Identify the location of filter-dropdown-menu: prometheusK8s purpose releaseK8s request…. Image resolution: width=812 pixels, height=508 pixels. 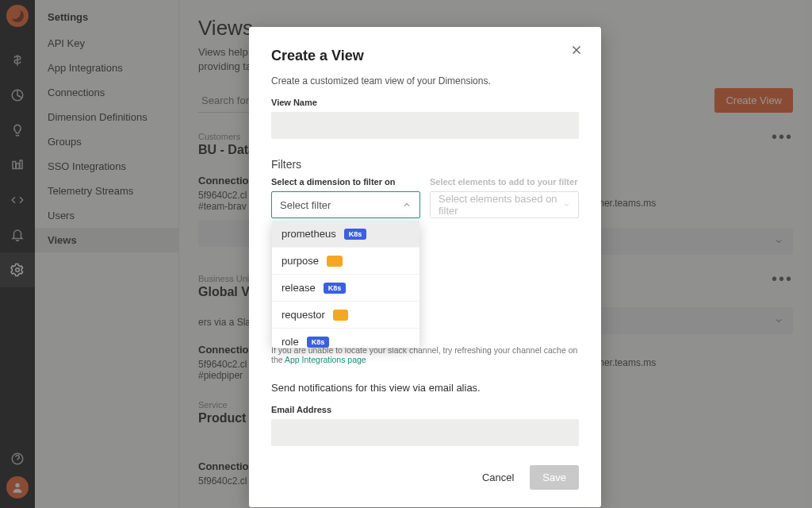
(346, 284).